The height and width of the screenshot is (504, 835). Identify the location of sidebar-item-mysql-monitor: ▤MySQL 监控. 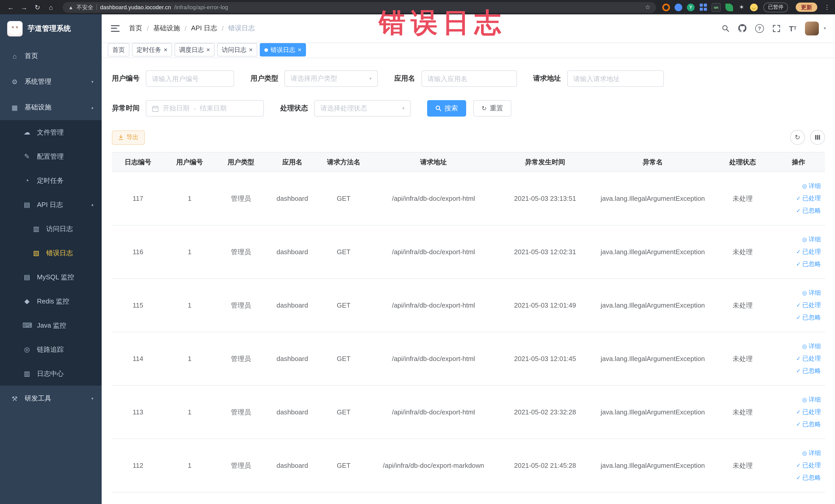
(51, 277).